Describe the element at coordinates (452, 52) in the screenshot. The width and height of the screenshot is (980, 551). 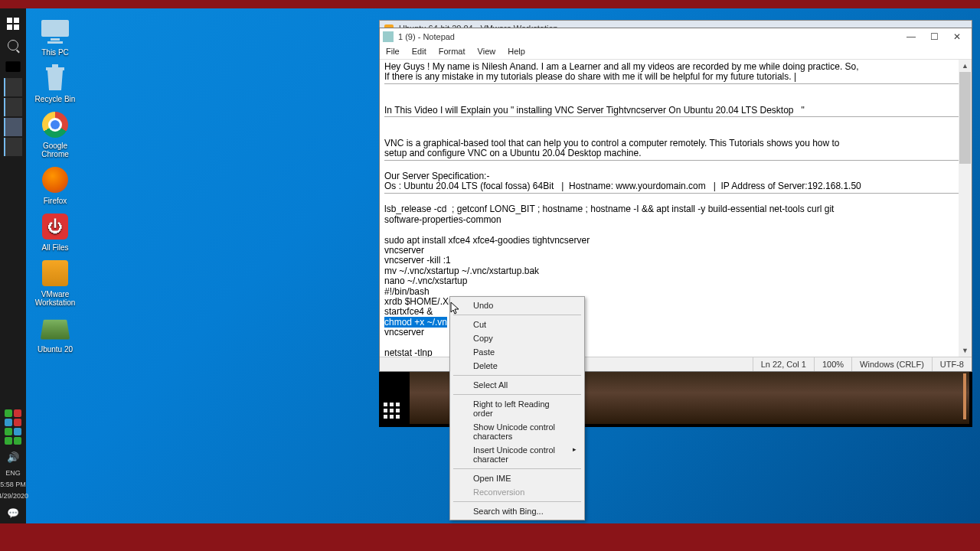
I see `menu-format: Format` at that location.